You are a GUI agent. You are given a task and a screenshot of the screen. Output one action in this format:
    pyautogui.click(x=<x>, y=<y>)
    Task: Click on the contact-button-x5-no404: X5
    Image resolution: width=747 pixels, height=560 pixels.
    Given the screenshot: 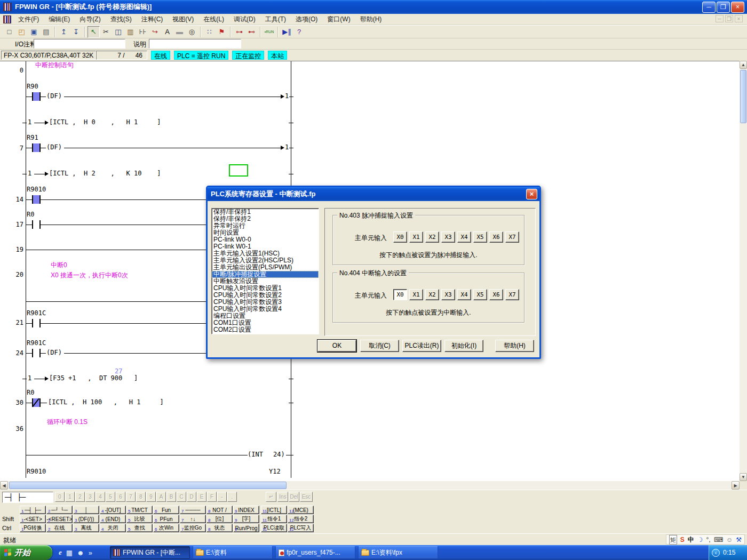 What is the action you would take?
    pyautogui.click(x=480, y=294)
    